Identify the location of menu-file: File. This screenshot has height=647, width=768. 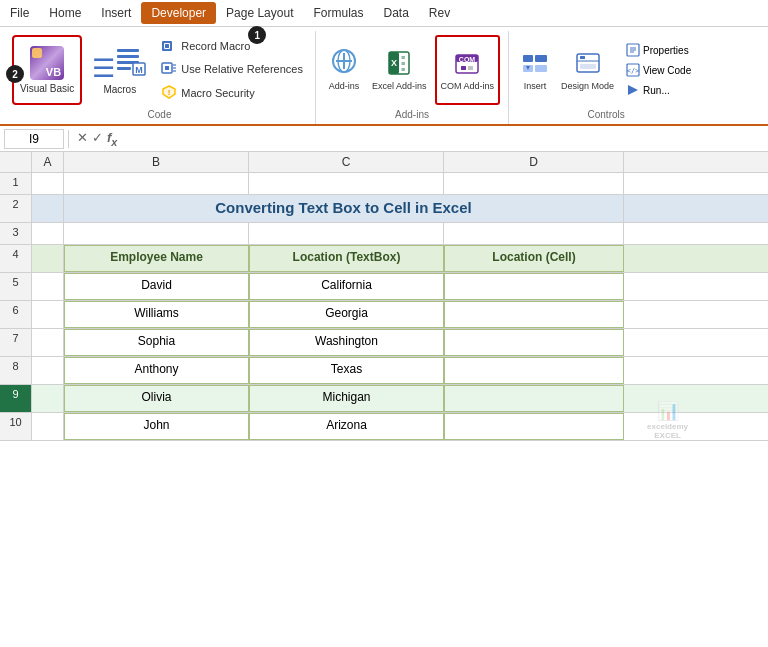
(20, 13).